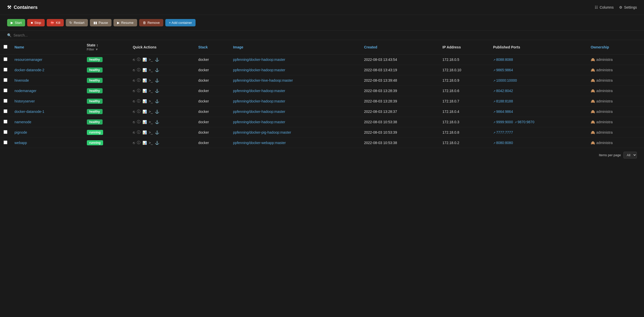 The image size is (644, 317). Describe the element at coordinates (503, 60) in the screenshot. I see `port-link: 8088:8088` at that location.